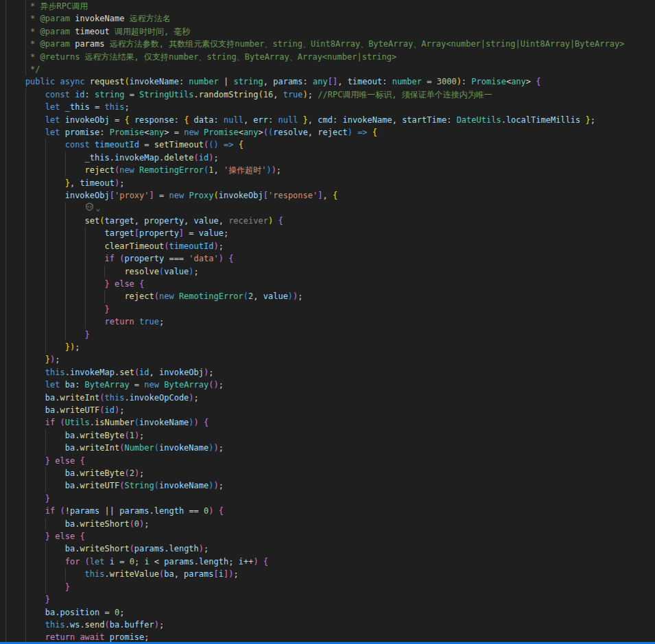 The width and height of the screenshot is (655, 644). I want to click on token: ,, so click(179, 574).